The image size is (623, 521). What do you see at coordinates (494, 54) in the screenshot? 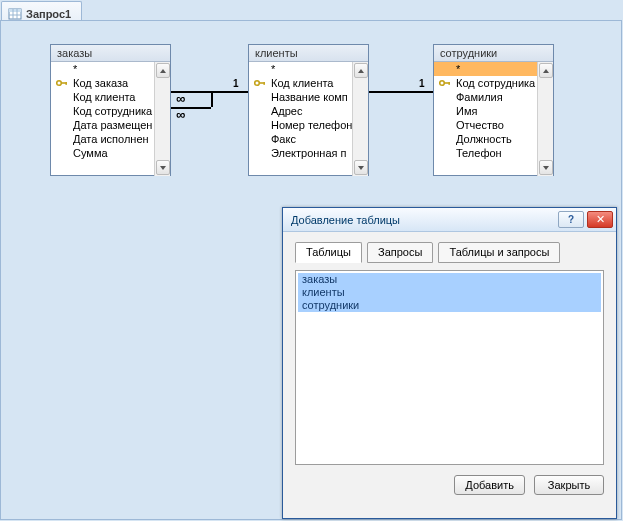
I see `table-title: сотрудники` at bounding box center [494, 54].